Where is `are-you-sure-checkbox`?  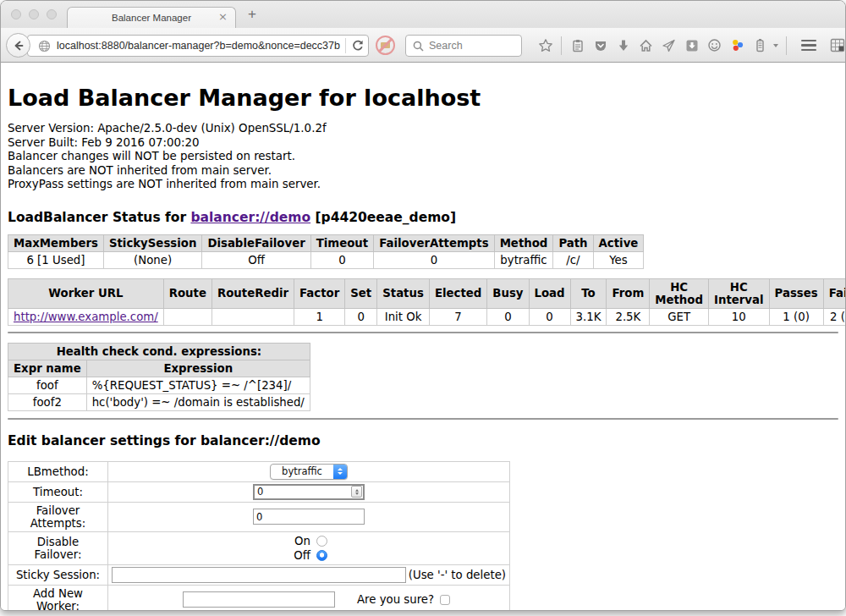 are-you-sure-checkbox is located at coordinates (445, 600).